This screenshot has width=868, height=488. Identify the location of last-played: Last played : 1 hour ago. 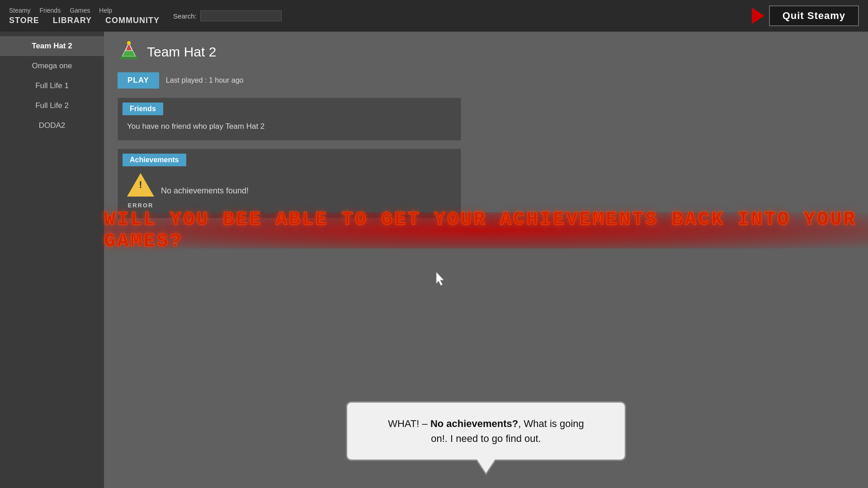
(205, 80).